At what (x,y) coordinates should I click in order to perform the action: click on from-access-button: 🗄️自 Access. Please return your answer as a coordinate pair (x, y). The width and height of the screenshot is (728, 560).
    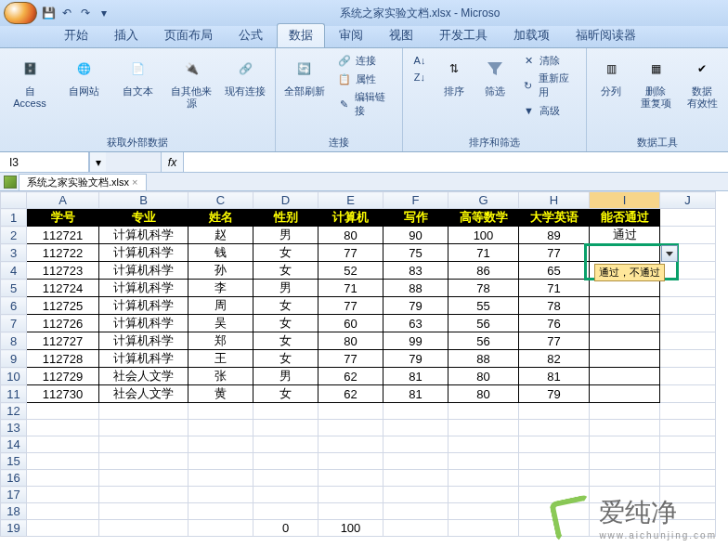
    Looking at the image, I should click on (30, 82).